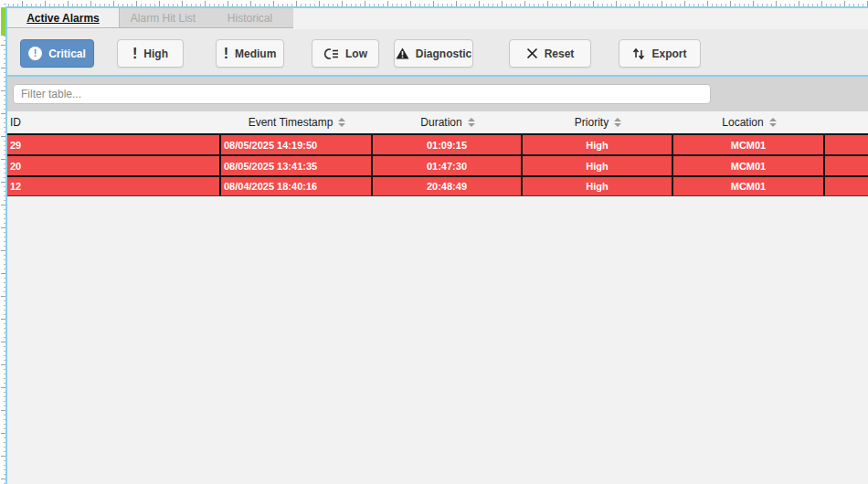  Describe the element at coordinates (16, 122) in the screenshot. I see `column-label: ID` at that location.